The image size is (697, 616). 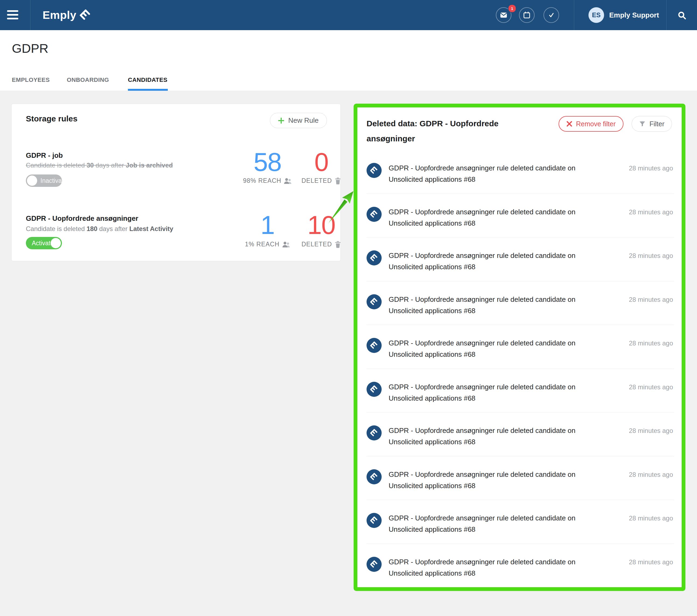 I want to click on rule-activation-toggle: Activated, so click(x=44, y=243).